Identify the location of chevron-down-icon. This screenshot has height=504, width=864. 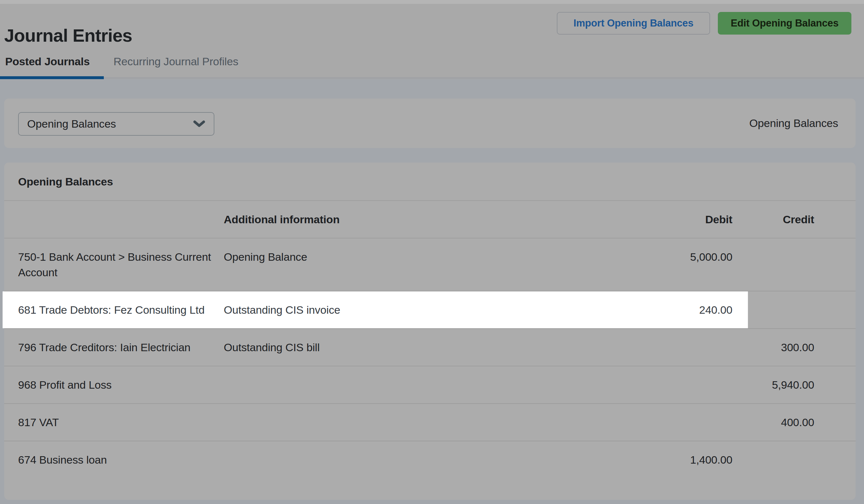
(199, 124).